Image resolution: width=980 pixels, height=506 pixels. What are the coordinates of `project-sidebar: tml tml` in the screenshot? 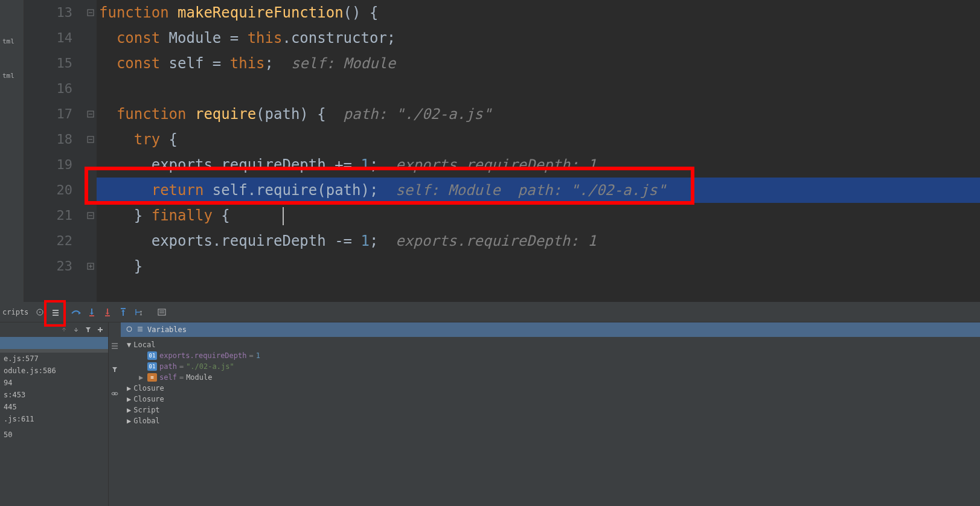 It's located at (12, 151).